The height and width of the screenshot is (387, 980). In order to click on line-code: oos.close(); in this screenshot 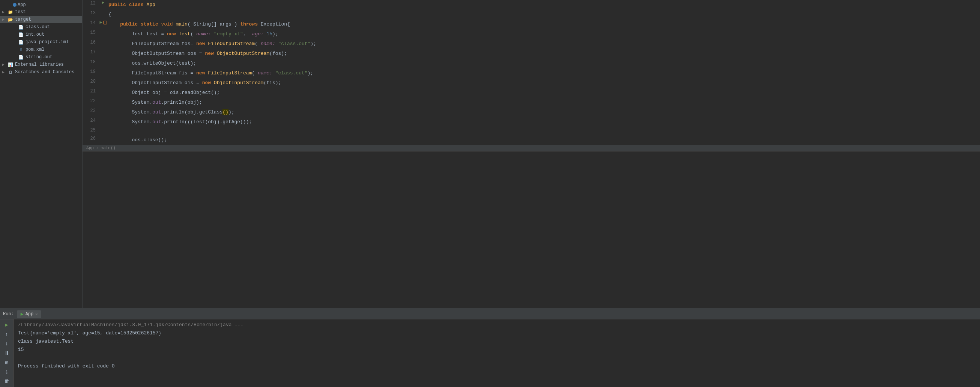, I will do `click(543, 140)`.